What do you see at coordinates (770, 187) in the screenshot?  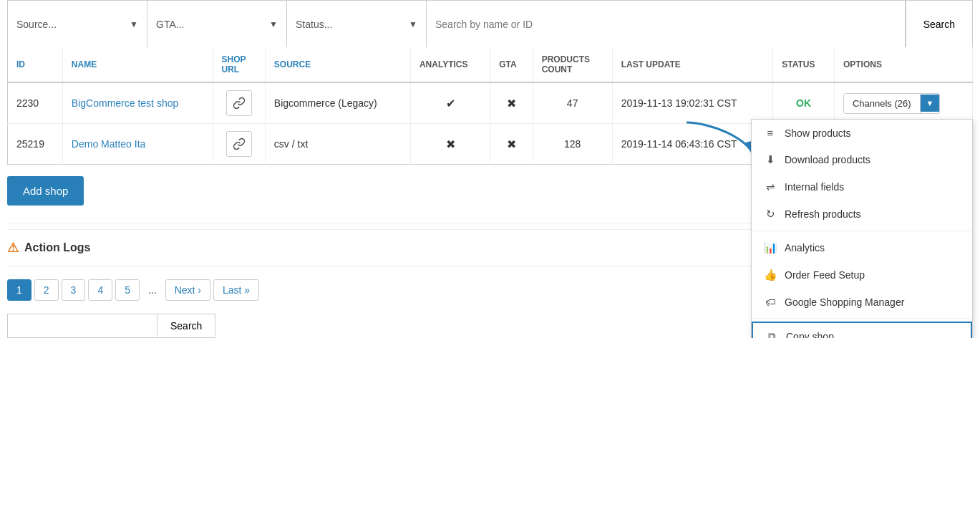 I see `menu-item-icon: ⇌` at bounding box center [770, 187].